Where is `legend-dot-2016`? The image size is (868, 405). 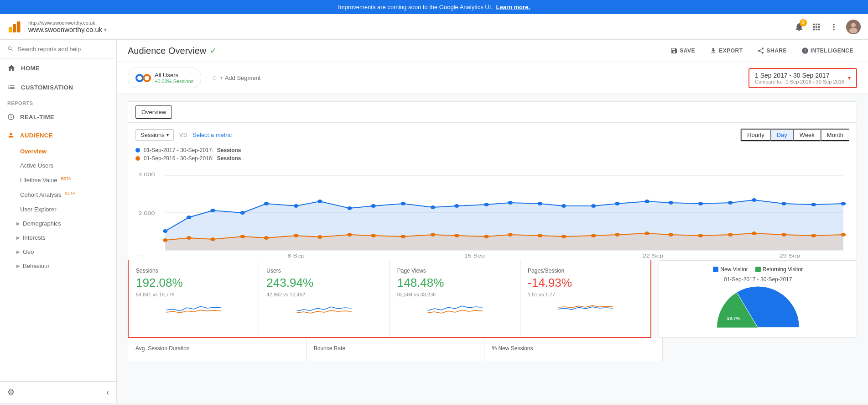
legend-dot-2016 is located at coordinates (138, 158).